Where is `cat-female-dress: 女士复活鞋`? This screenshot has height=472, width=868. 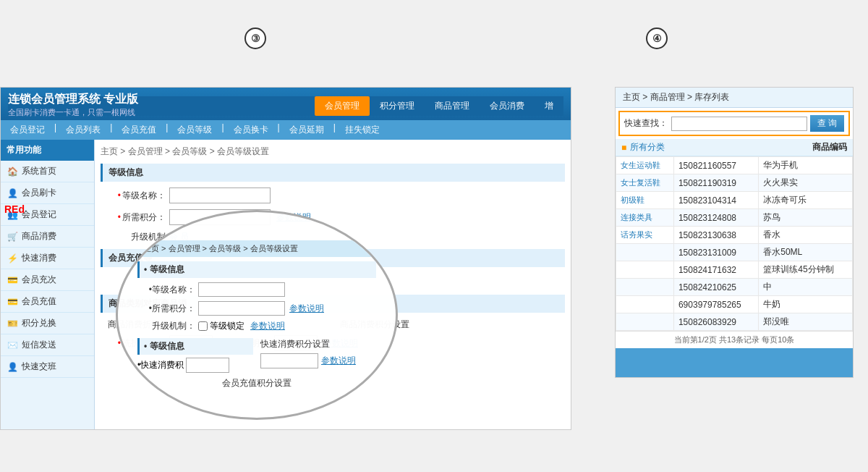
cat-female-dress: 女士复活鞋 is located at coordinates (641, 182).